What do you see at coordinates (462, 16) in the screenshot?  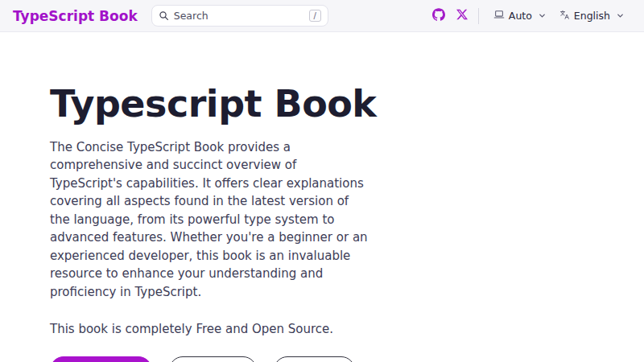 I see `x-icon` at bounding box center [462, 16].